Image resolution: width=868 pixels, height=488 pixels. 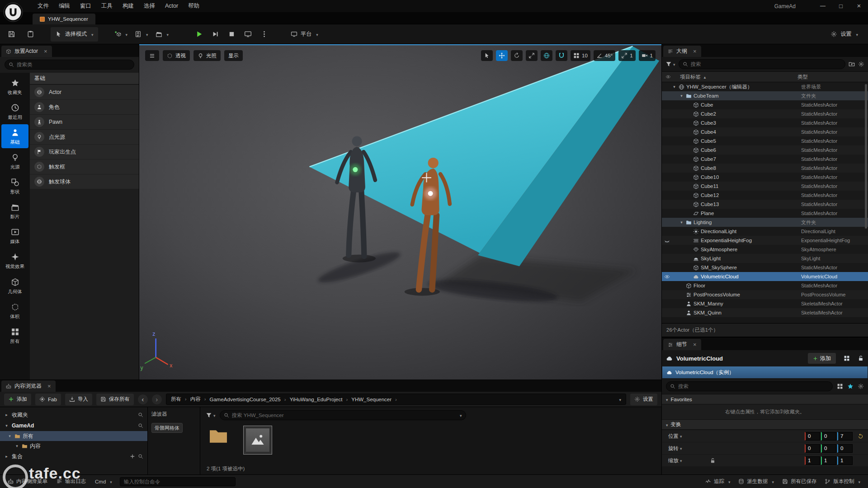 What do you see at coordinates (829, 448) in the screenshot?
I see `y-value-field: 0` at bounding box center [829, 448].